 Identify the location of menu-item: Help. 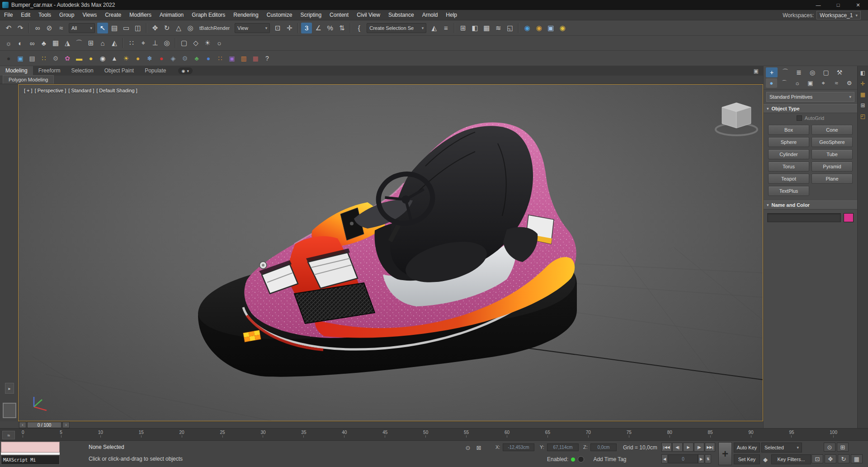
(451, 15).